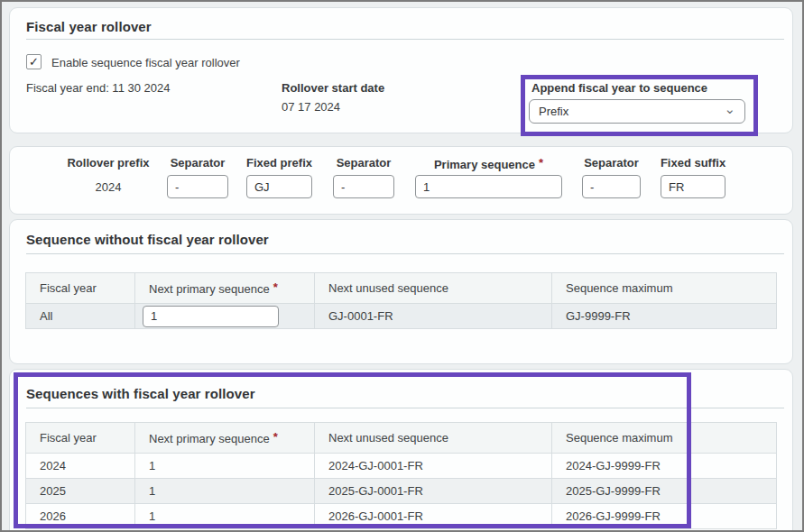 Image resolution: width=804 pixels, height=532 pixels. Describe the element at coordinates (97, 88) in the screenshot. I see `fiscal-year-end-text: Fiscal year end: 11 30 2024` at that location.